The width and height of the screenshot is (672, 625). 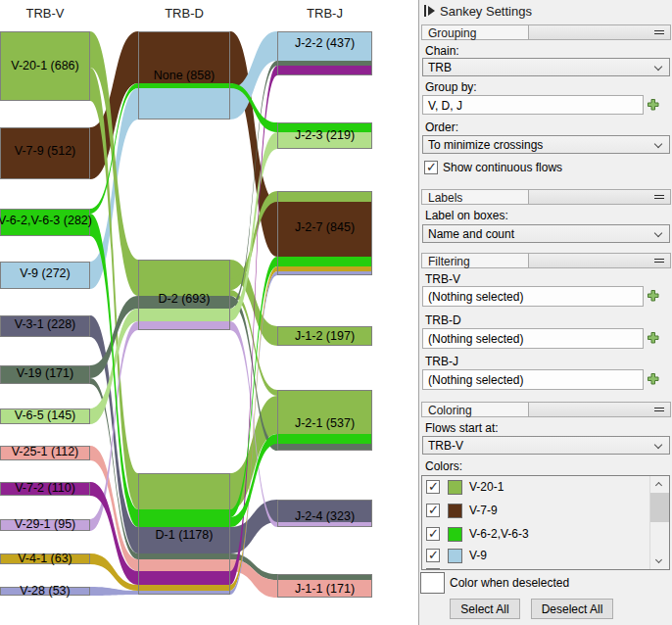 I want to click on sankey-node-label: J-2-1 (537), so click(x=325, y=423).